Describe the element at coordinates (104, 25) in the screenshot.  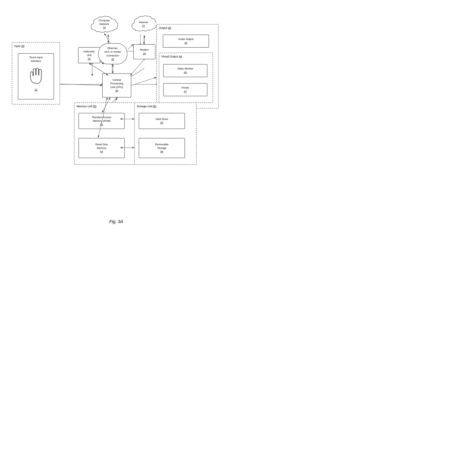
I see `computer-network-cloud: ComputerNetwork70` at that location.